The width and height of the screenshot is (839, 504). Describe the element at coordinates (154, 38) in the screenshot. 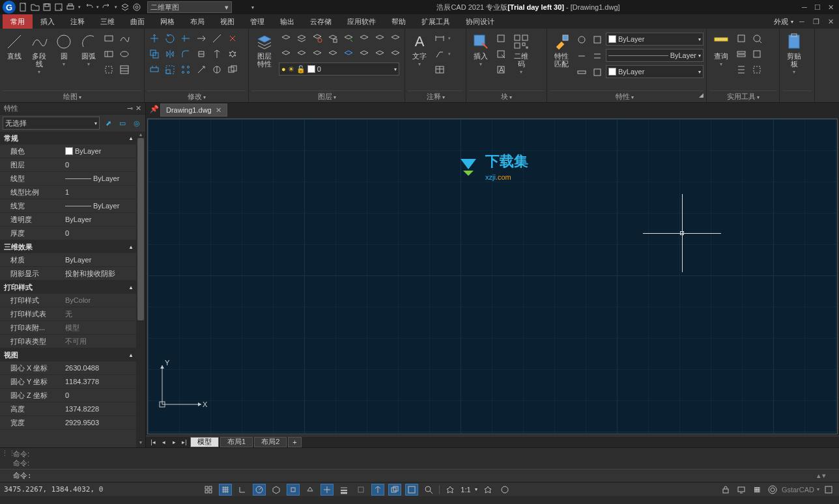

I see `move-icon` at that location.